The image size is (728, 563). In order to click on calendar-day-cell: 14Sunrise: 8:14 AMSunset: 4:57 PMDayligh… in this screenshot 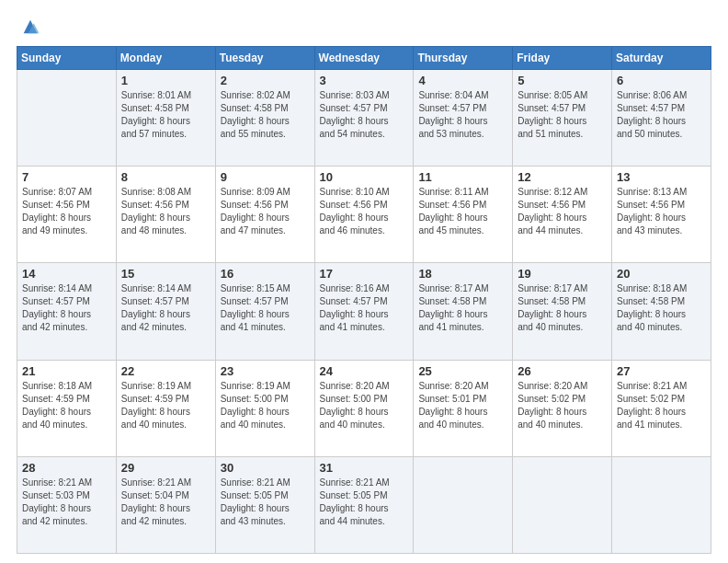, I will do `click(67, 311)`.